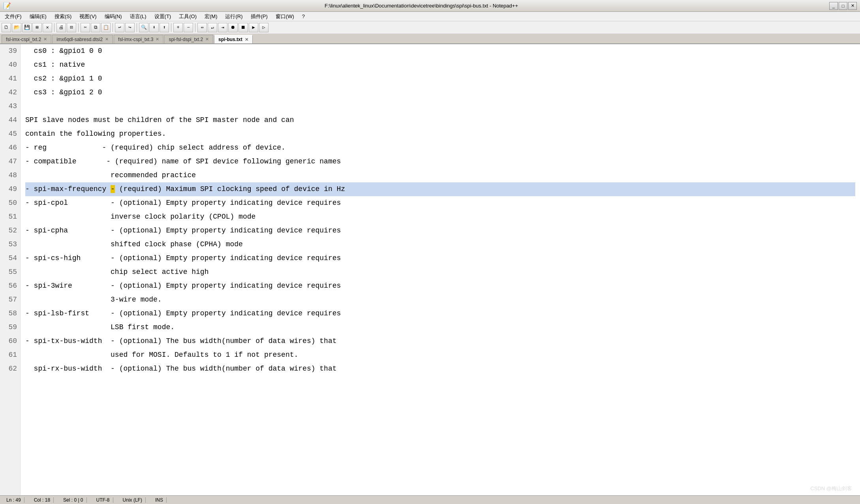 This screenshot has width=860, height=504. I want to click on status-line: Ln : 49, so click(14, 500).